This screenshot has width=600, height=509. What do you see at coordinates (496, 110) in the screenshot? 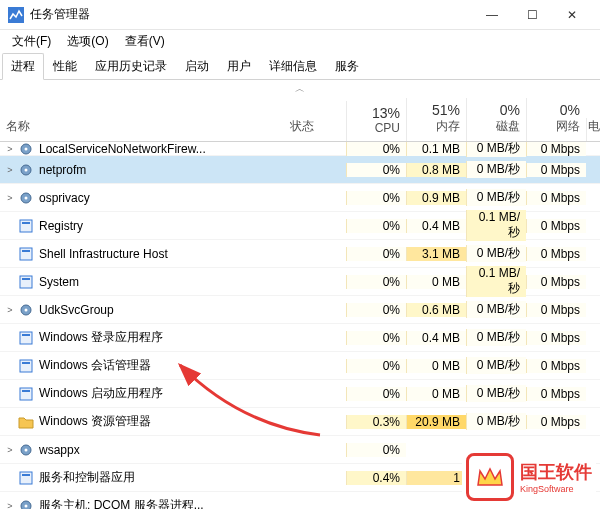
I see `disk-usage-pct: 0%` at bounding box center [496, 110].